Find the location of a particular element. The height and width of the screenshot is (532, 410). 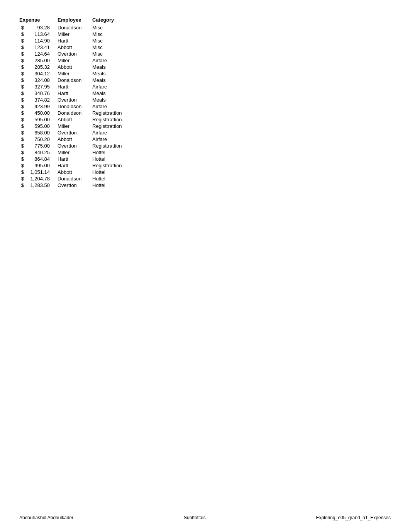

table-row: $595.00MillerRegisttrattion is located at coordinates (205, 126).